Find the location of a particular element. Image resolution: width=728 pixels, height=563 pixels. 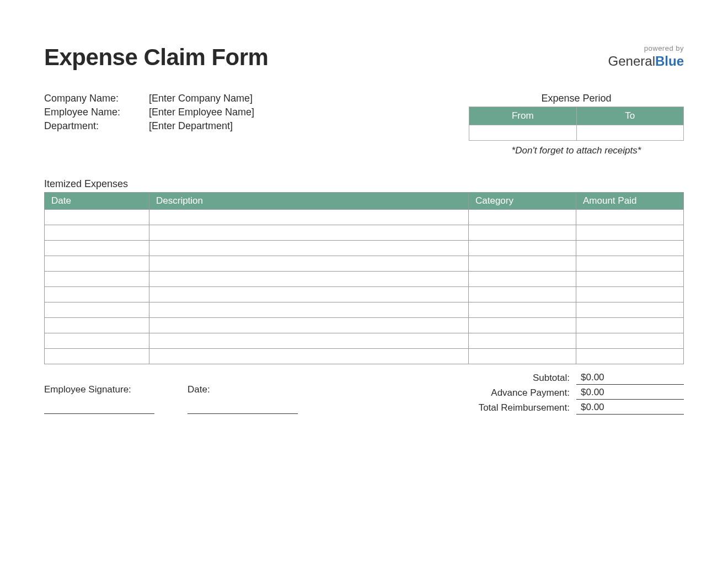

subtotal-value: $0.00 is located at coordinates (630, 378).